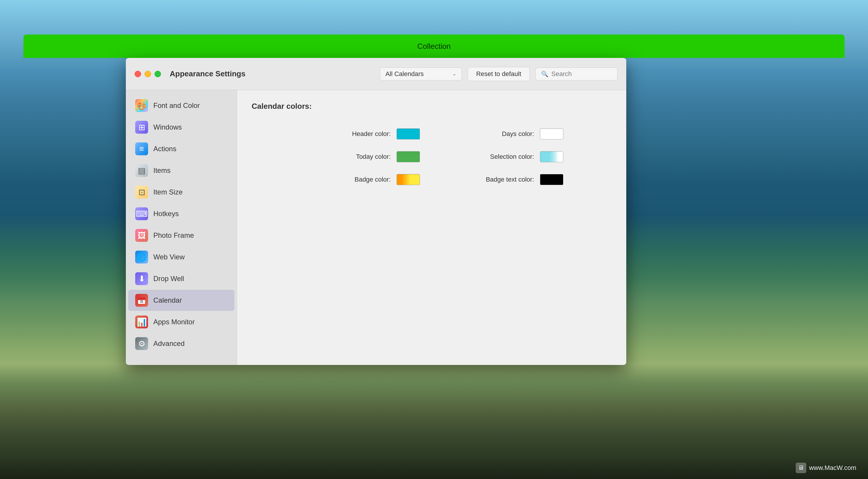  I want to click on window-title: Appearance Settings, so click(208, 74).